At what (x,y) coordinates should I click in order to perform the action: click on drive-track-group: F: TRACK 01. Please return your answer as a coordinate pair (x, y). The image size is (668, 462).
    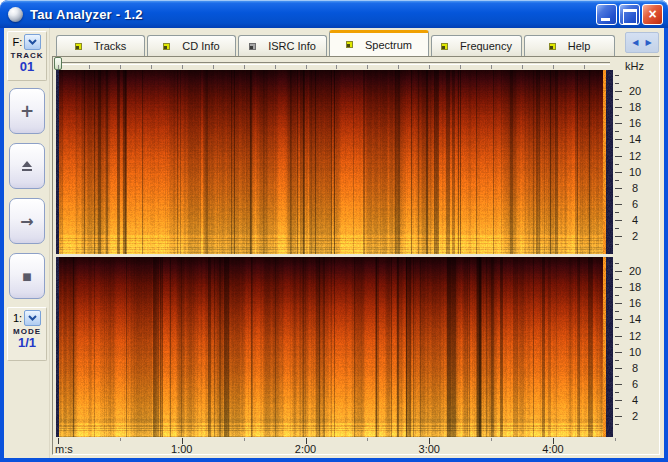
    Looking at the image, I should click on (27, 56).